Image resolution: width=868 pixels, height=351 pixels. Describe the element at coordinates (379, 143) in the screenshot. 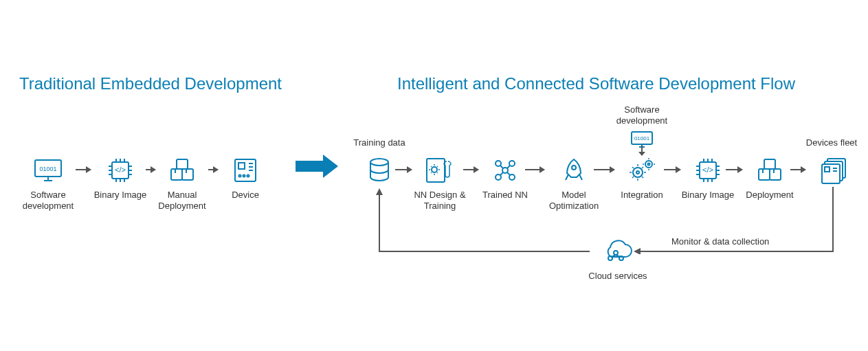

I see `above-label-training-data: Training data` at that location.